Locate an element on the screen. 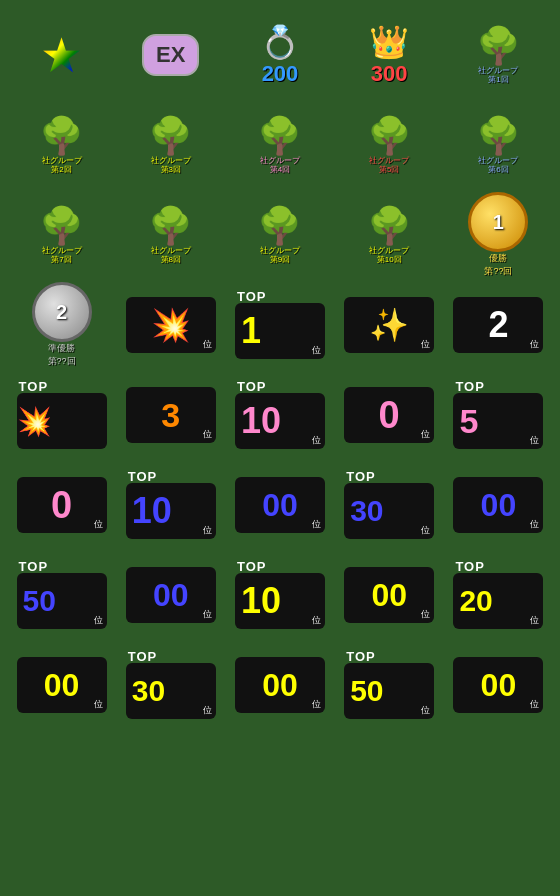 Image resolution: width=560 pixels, height=896 pixels. ring-container: 💍 200 is located at coordinates (280, 55).